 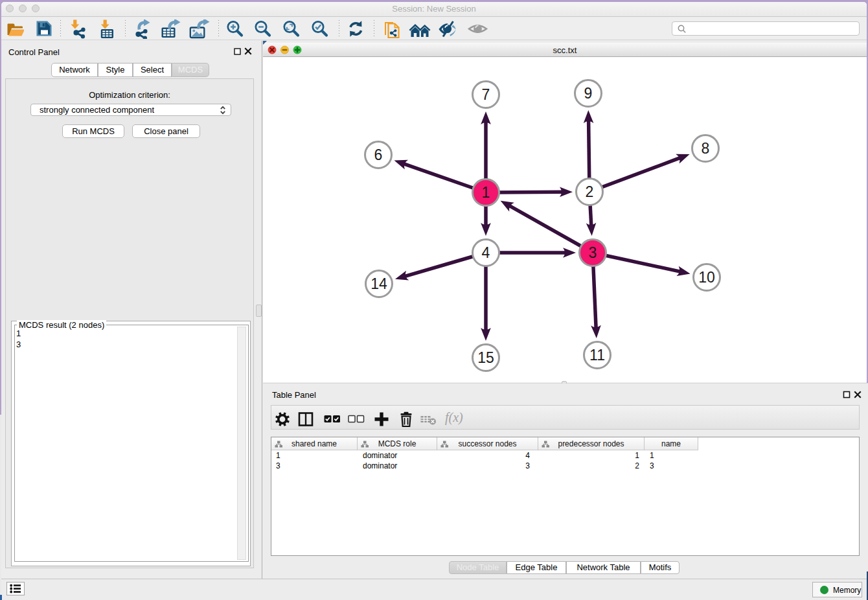 I want to click on svg-text: 15, so click(x=486, y=358).